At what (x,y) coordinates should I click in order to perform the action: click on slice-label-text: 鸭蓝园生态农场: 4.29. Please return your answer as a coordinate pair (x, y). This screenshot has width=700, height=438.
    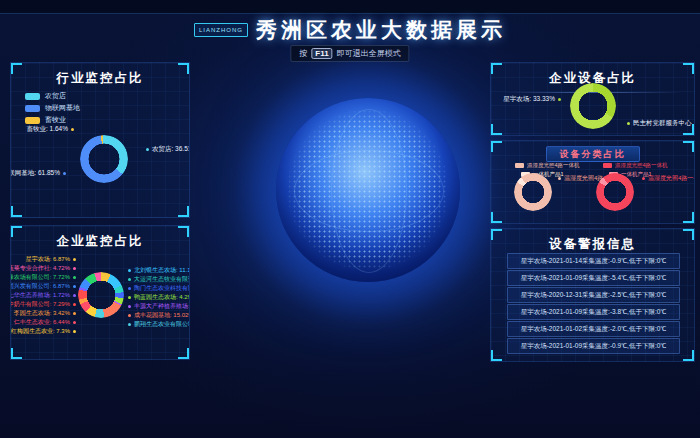
    Looking at the image, I should click on (162, 297).